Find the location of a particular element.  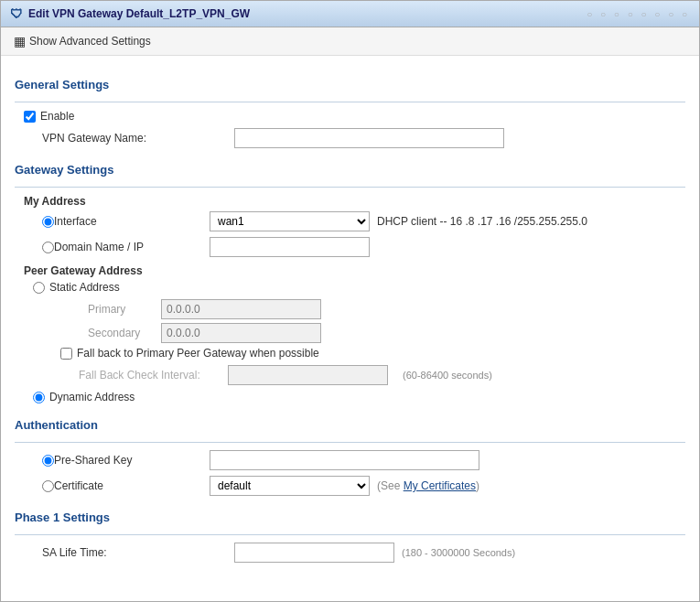

domain-radio is located at coordinates (48, 247).